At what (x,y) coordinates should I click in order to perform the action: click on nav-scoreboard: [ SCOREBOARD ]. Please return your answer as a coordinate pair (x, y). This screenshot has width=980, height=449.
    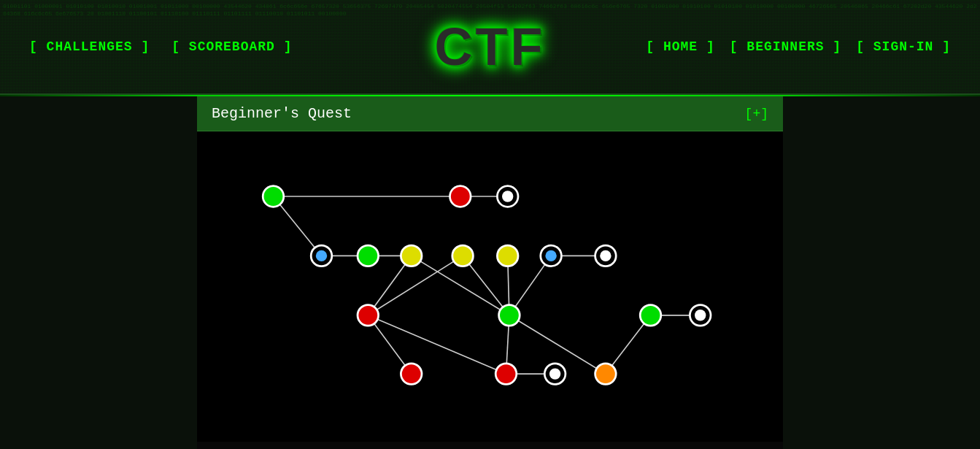
    Looking at the image, I should click on (232, 47).